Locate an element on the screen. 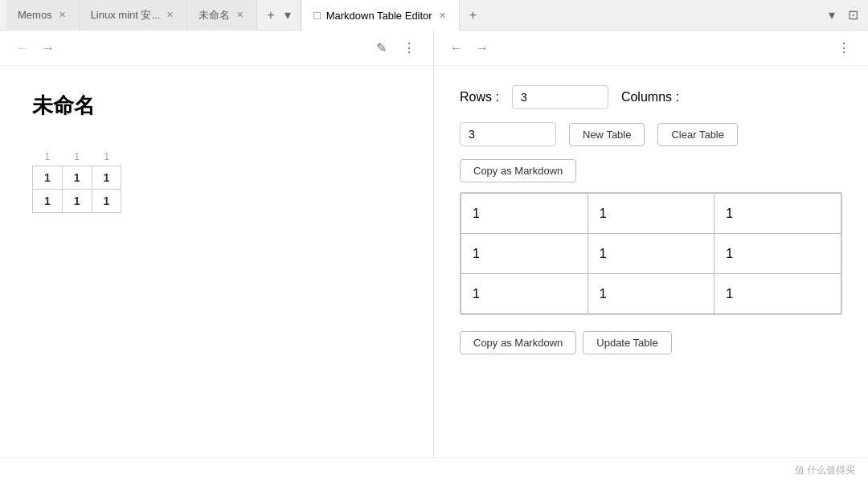 The width and height of the screenshot is (868, 483). rows-label: Rows : is located at coordinates (479, 97).